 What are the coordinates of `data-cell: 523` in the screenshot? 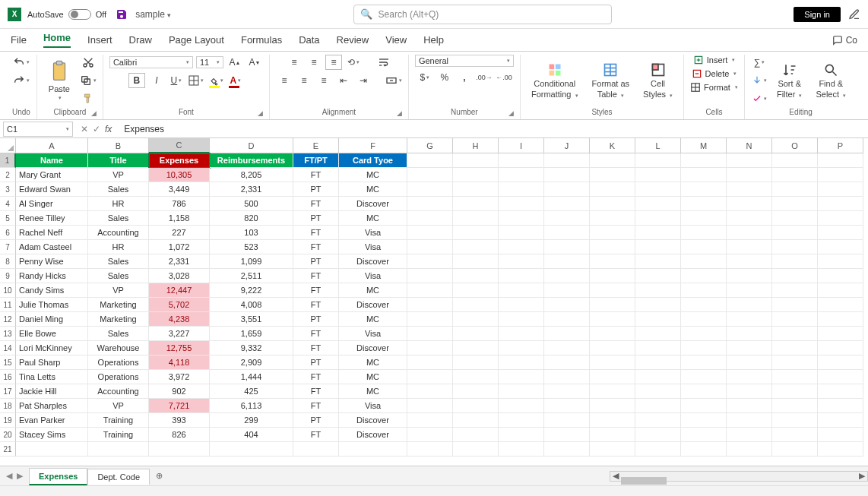 It's located at (252, 248).